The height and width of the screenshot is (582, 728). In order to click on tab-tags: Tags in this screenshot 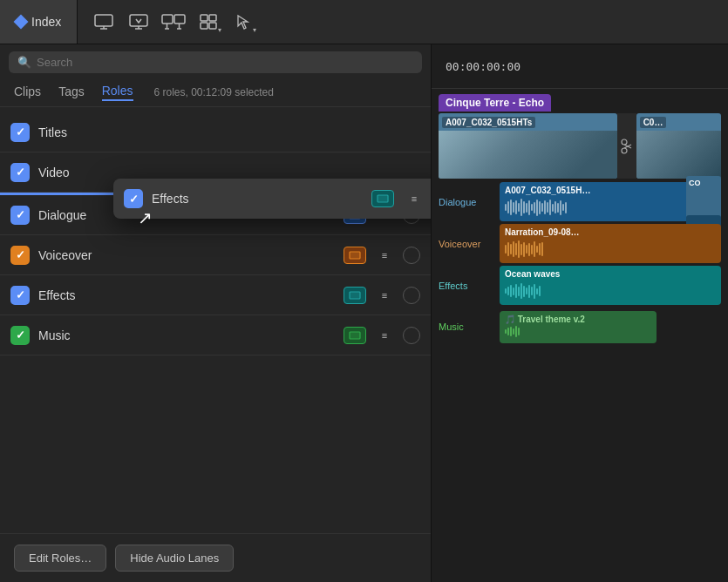, I will do `click(71, 92)`.